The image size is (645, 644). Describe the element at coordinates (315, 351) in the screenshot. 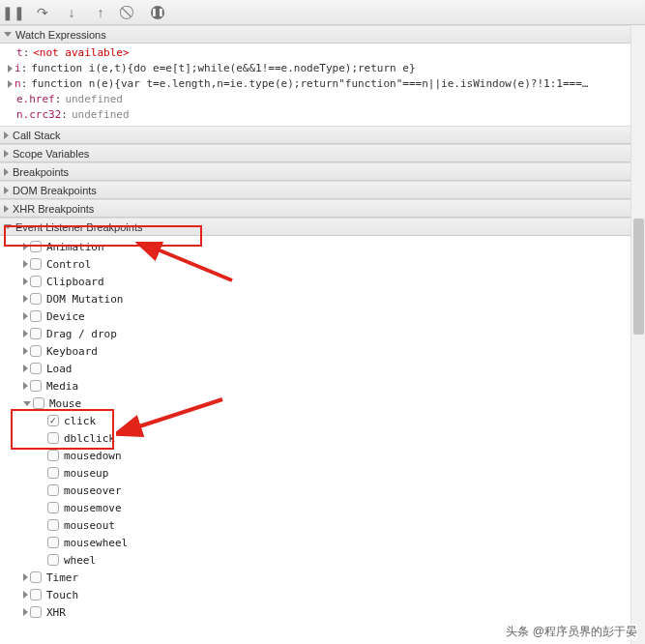

I see `event-category-row: Keyboard` at that location.